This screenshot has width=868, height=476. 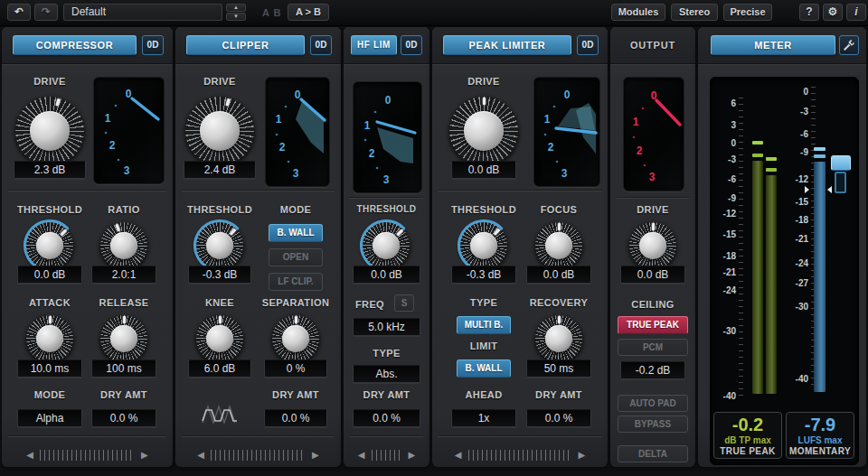 What do you see at coordinates (220, 246) in the screenshot?
I see `clipper-threshold-knob` at bounding box center [220, 246].